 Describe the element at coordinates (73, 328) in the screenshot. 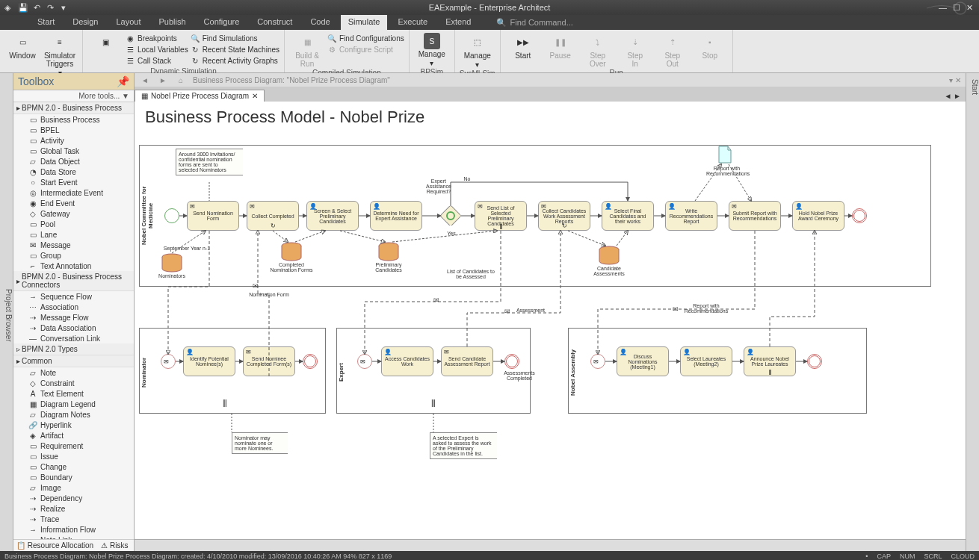

I see `toolbox-item-data-association: ⇢Data Association` at that location.